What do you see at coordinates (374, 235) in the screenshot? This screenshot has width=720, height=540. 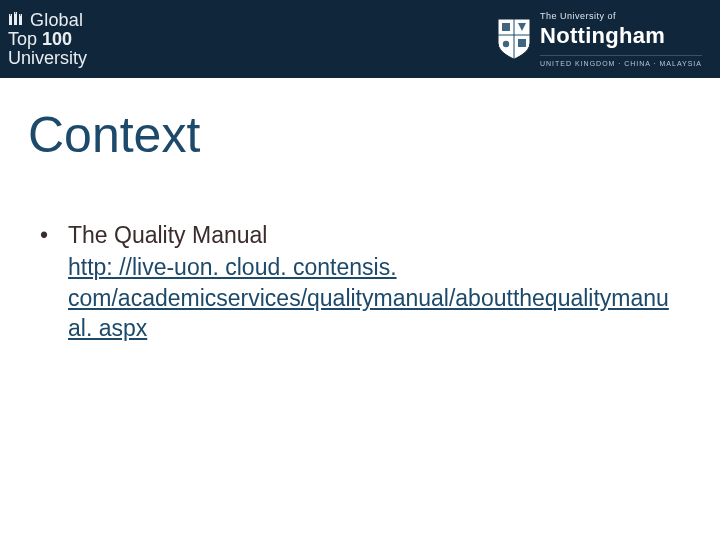 I see `bullet-text: The Quality Manual` at bounding box center [374, 235].